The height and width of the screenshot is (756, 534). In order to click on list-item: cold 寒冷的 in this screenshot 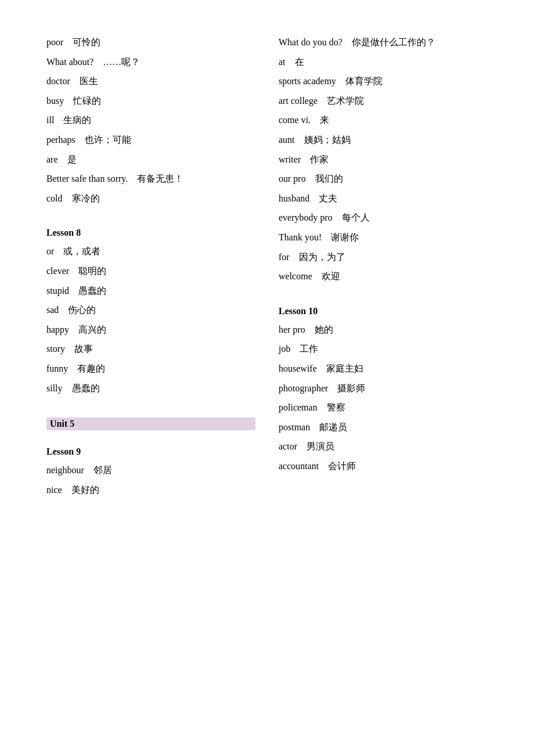, I will do `click(151, 199)`.